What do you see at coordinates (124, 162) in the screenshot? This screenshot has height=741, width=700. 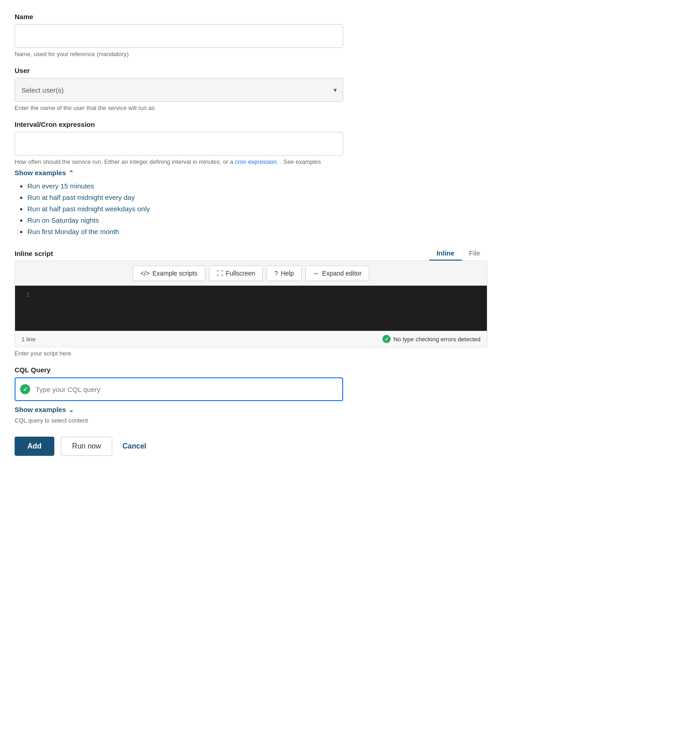 I see `cron-hint-prefix: How often should the service run. Either…` at bounding box center [124, 162].